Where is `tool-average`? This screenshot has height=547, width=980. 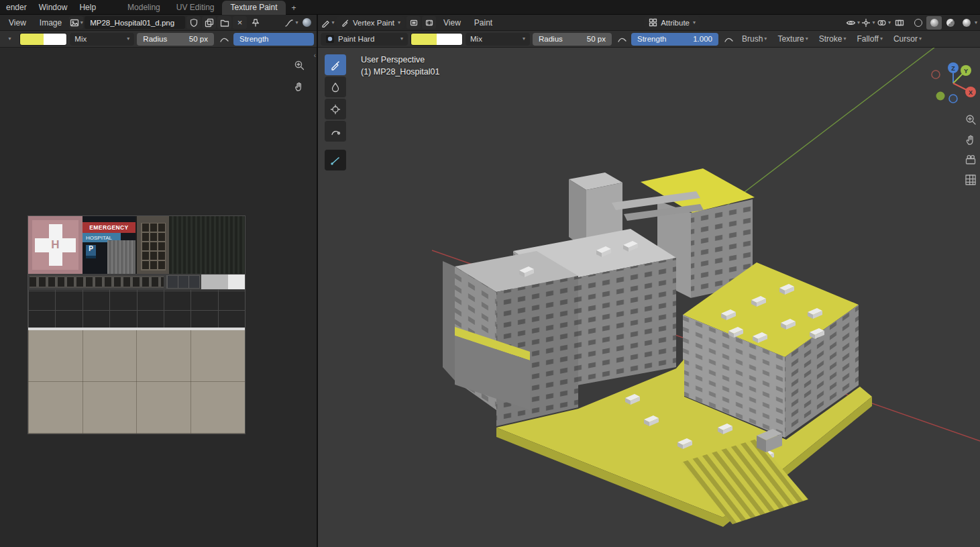 tool-average is located at coordinates (335, 109).